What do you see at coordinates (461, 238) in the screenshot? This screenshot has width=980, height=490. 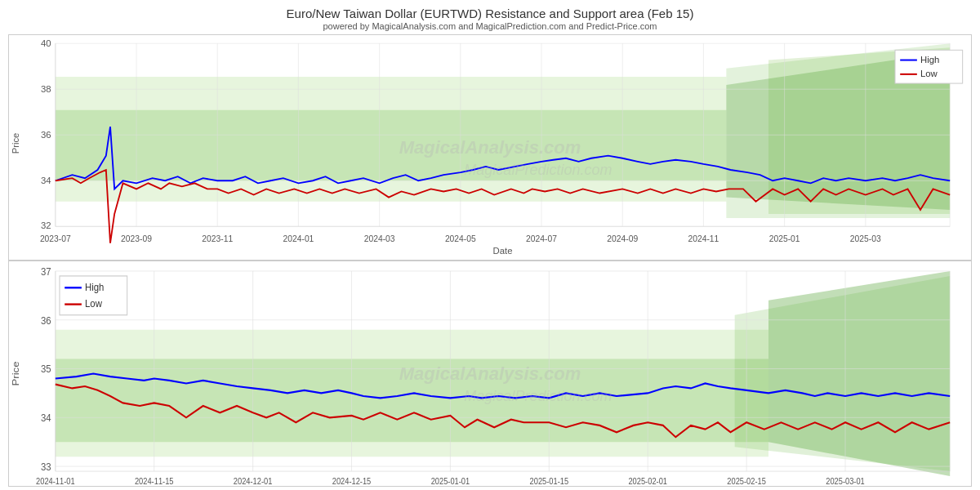 I see `svg-text: 2024-05` at bounding box center [461, 238].